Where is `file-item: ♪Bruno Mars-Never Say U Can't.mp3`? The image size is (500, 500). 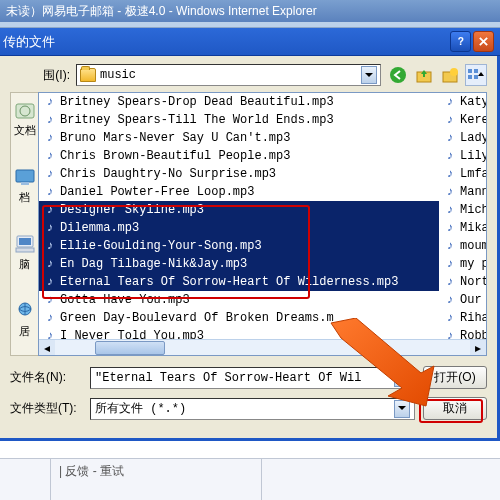 file-item: ♪Bruno Mars-Never Say U Can't.mp3 is located at coordinates (239, 138).